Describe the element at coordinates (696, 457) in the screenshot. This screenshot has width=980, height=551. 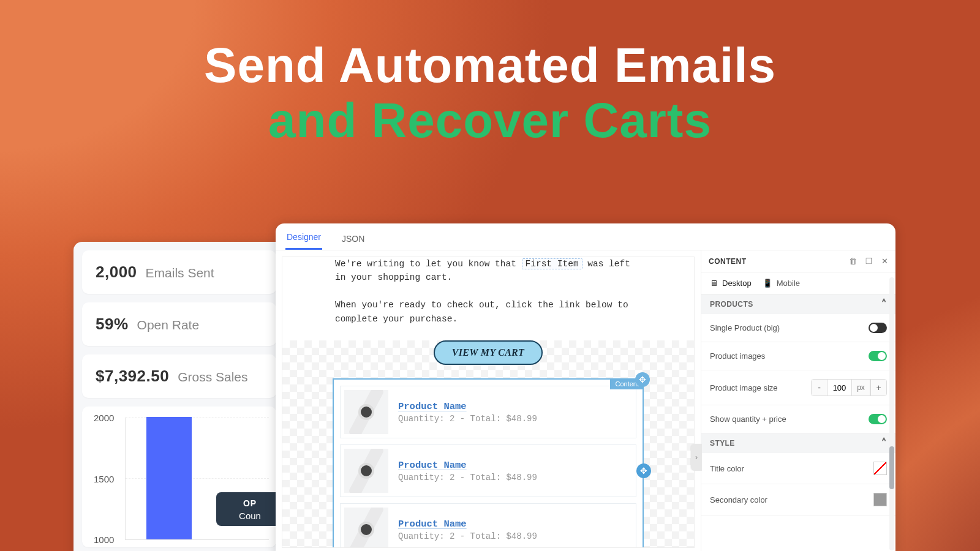
I see `collapse-inspector-button: ›` at that location.